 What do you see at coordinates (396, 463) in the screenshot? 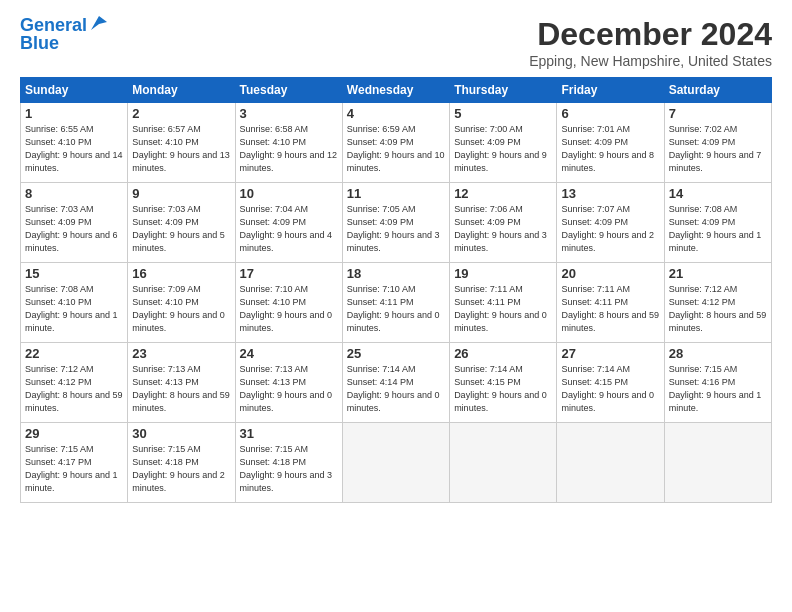
I see `calendar-week-row: 29 Sunrise: 7:15 AM Sunset: 4:17 PM Dayl…` at bounding box center [396, 463].